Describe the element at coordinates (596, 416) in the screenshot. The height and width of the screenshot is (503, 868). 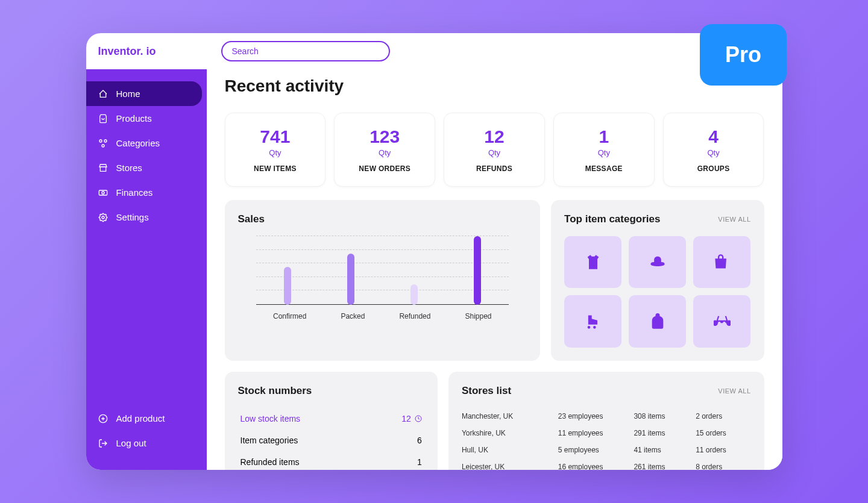
I see `store-employees: 23 employees` at that location.